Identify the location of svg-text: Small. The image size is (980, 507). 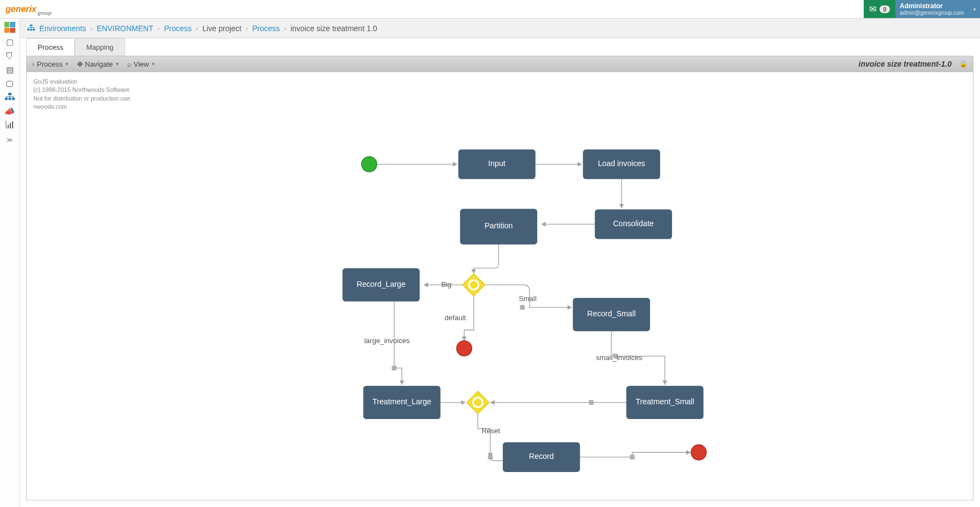
(527, 298).